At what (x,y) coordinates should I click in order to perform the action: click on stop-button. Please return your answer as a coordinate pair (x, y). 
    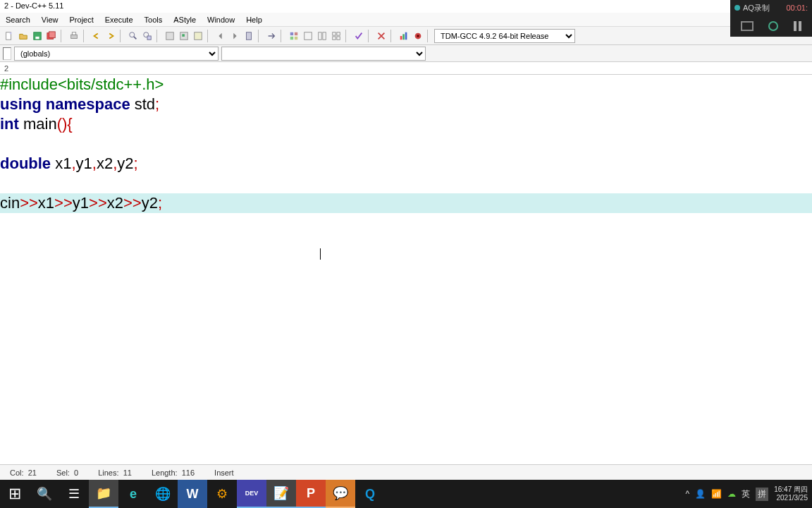
    Looking at the image, I should click on (747, 26).